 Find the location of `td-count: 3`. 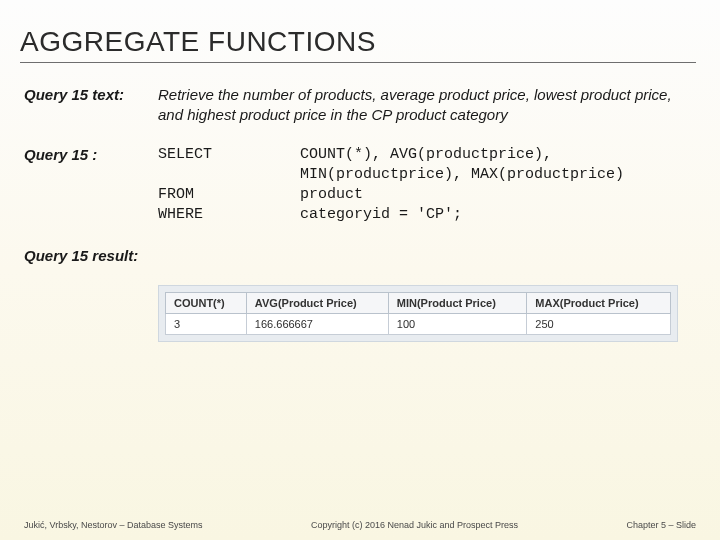

td-count: 3 is located at coordinates (206, 324).